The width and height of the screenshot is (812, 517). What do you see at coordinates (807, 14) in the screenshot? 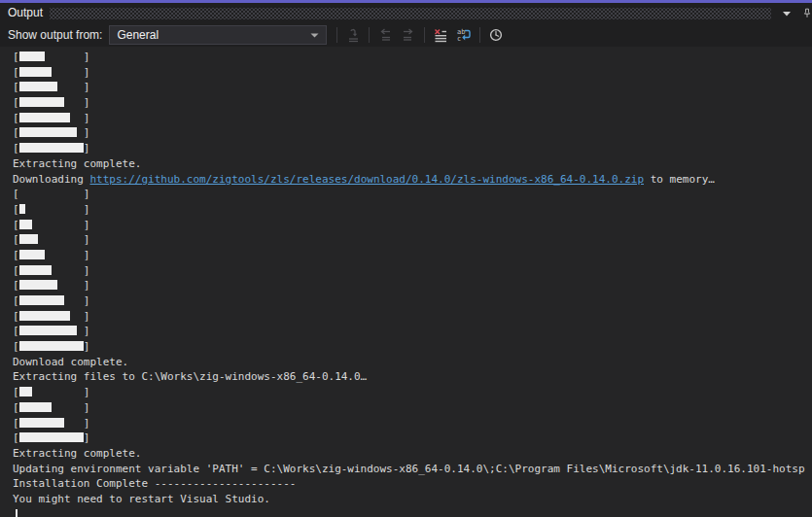
I see `auto-hide-pin-button` at bounding box center [807, 14].